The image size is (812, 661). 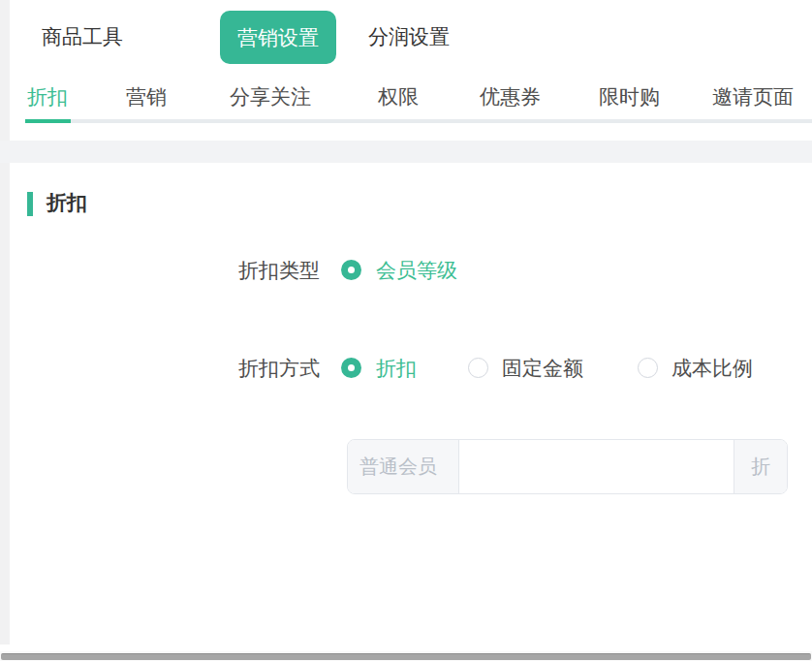 I want to click on subtab-coupons: 优惠券, so click(x=510, y=97).